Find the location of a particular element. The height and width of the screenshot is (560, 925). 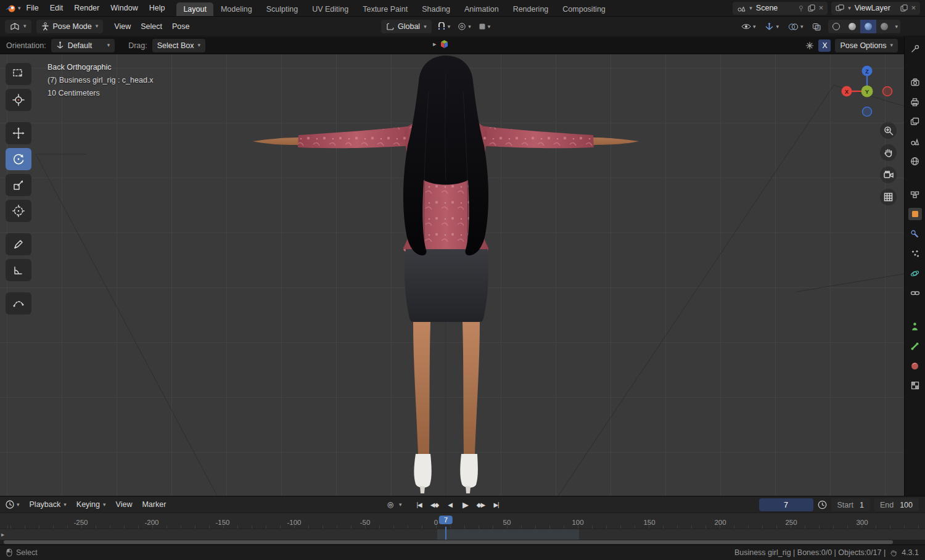

move-tool is located at coordinates (18, 133).